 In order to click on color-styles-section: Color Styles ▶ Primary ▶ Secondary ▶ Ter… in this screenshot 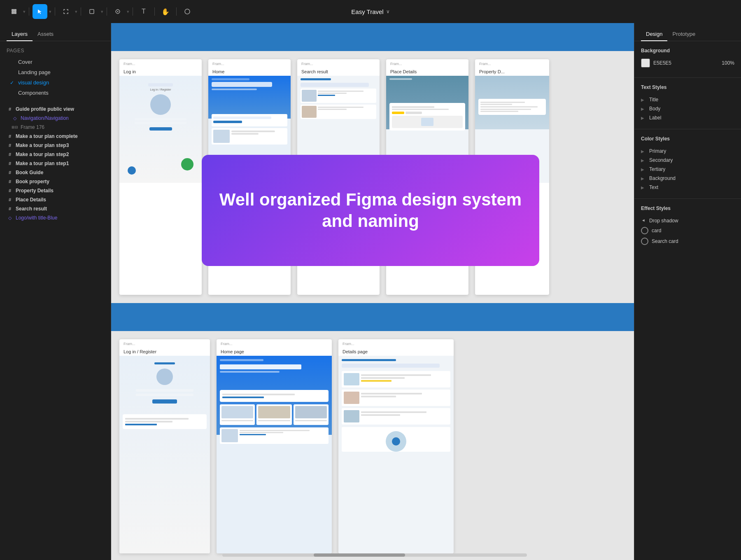, I will do `click(687, 164)`.